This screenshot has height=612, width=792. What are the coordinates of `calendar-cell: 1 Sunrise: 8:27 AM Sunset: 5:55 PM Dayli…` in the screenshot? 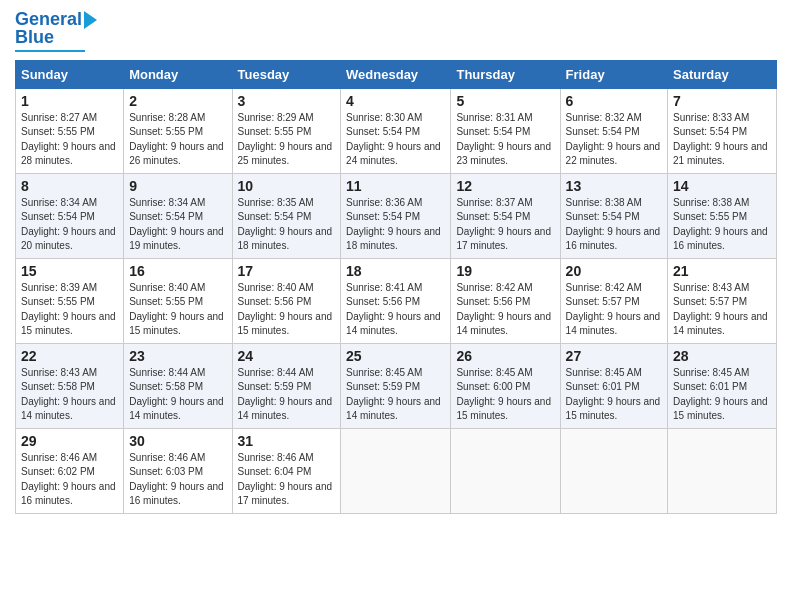 It's located at (70, 130).